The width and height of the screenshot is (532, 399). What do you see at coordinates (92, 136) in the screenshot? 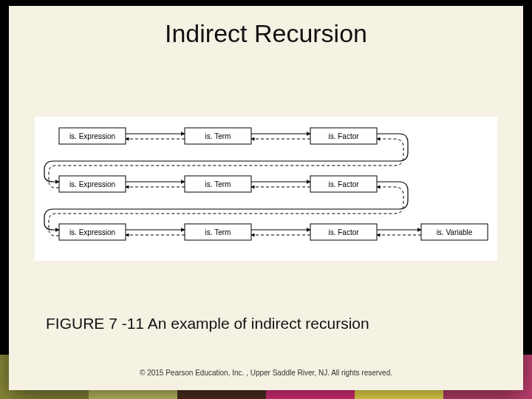
I see `row1-label-expression: is. Expression` at bounding box center [92, 136].